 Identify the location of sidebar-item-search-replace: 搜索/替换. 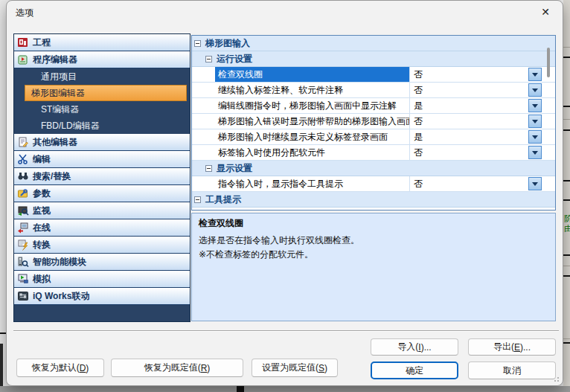
(102, 177).